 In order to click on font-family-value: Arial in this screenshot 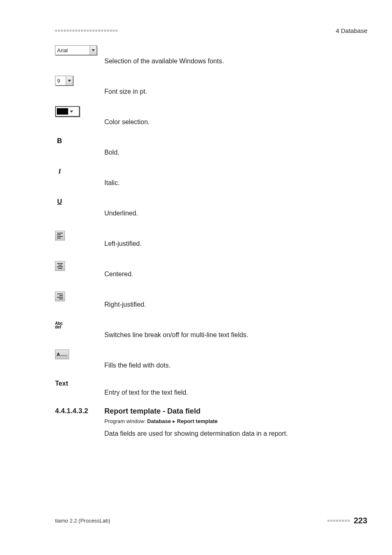, I will do `click(73, 50)`.